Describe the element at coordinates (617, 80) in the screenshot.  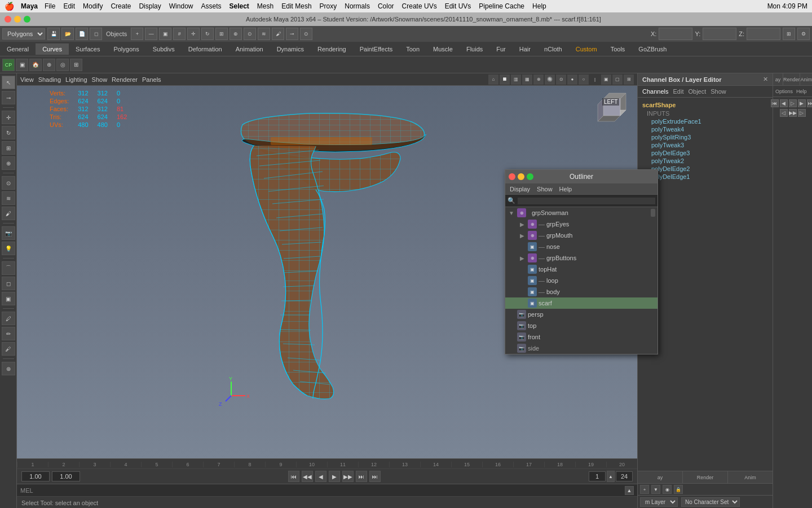
I see `vp-icon11: ▢` at that location.